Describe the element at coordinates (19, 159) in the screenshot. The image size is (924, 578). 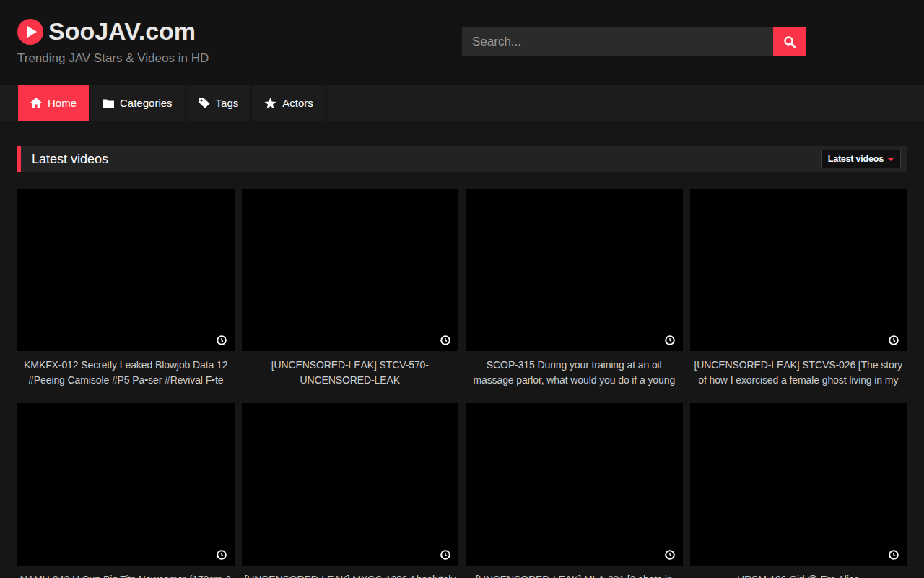
I see `accent-bar` at that location.